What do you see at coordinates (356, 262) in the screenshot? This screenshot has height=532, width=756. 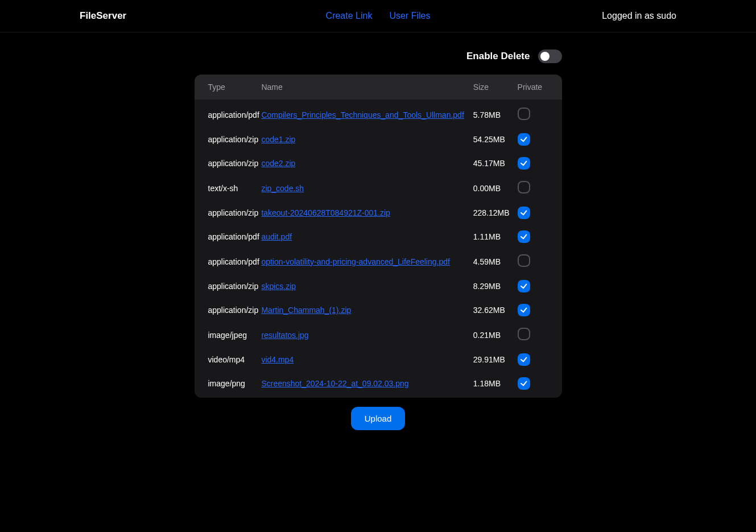 I see `file-link: option-volatility-and-pricing-advanced_L…` at bounding box center [356, 262].